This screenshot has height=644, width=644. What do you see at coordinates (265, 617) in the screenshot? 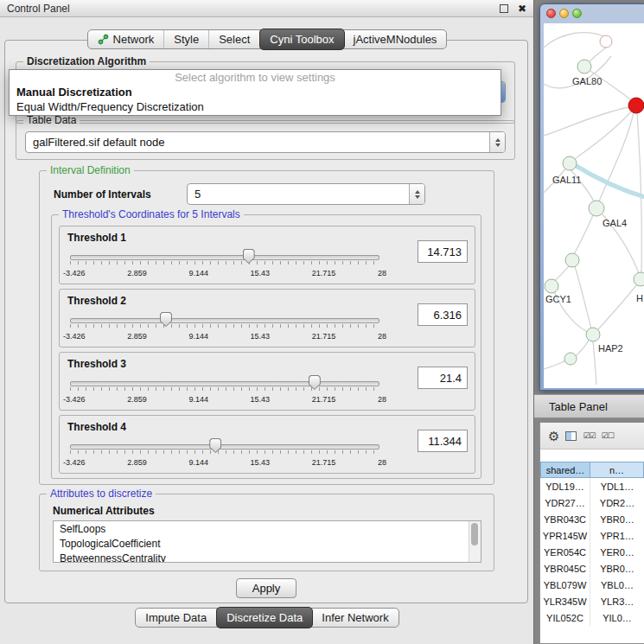
I see `tab-discretize-data: Discretize Data` at bounding box center [265, 617].